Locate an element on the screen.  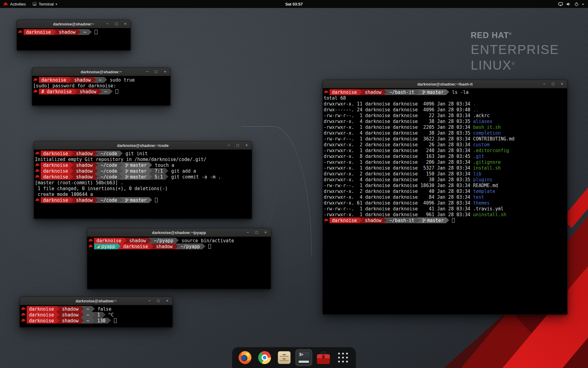
terminal-window-home-1: darknoise@shadow:~−□×darknoiseshadow~ is located at coordinates (74, 35).